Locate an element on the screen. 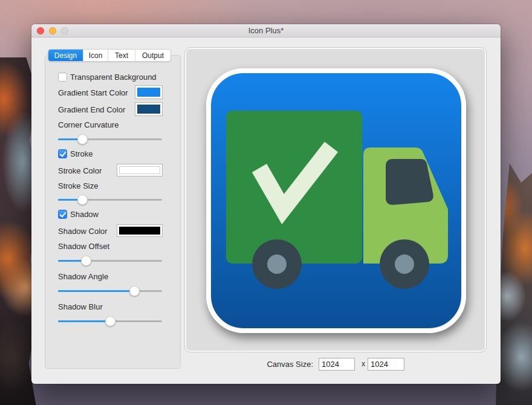 This screenshot has width=532, height=405. shadow-angle-row: Shadow Angle is located at coordinates (83, 277).